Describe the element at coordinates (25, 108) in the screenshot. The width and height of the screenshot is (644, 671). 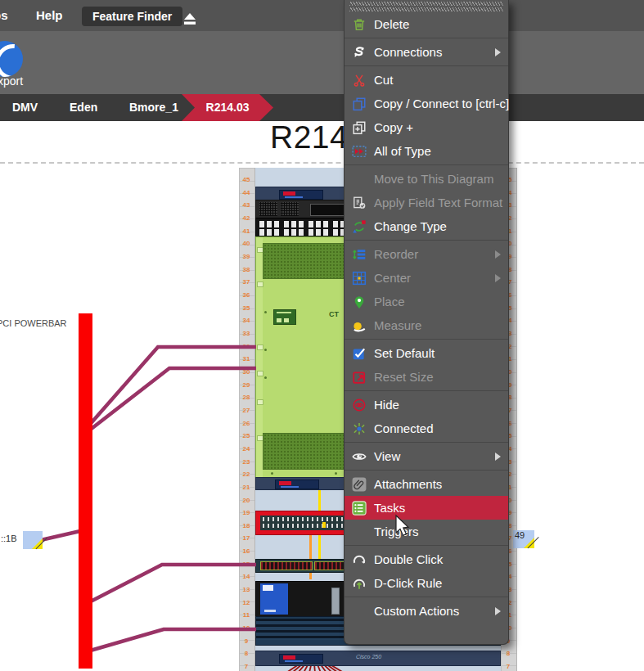
I see `tab-dmv: DMV` at that location.